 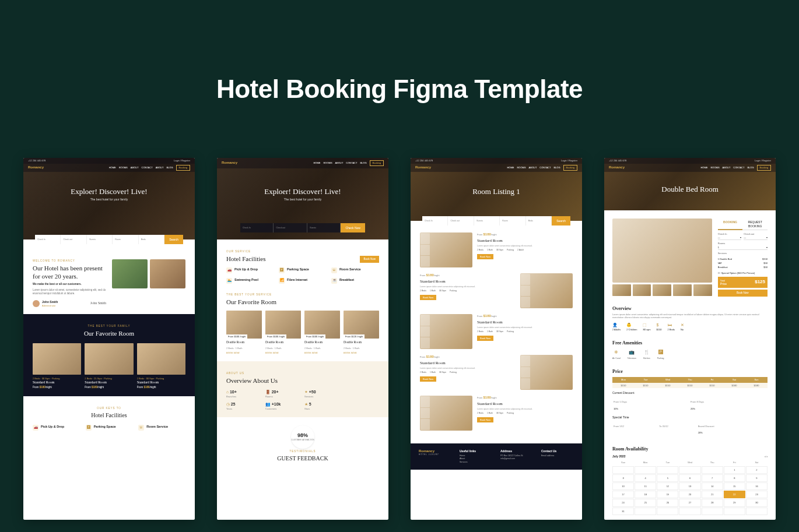 What do you see at coordinates (623, 478) in the screenshot?
I see `calendar-day: 3` at bounding box center [623, 478].